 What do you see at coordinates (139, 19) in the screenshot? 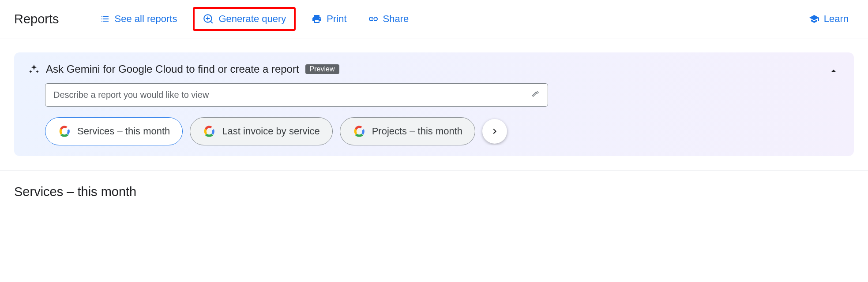
I see `see-all-reports-button: See all reports` at bounding box center [139, 19].